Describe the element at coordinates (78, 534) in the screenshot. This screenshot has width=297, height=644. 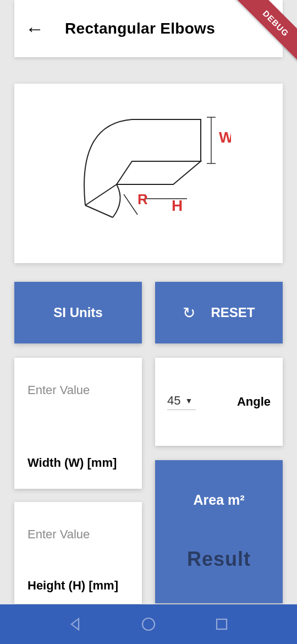
I see `height-input: Enter Value` at that location.